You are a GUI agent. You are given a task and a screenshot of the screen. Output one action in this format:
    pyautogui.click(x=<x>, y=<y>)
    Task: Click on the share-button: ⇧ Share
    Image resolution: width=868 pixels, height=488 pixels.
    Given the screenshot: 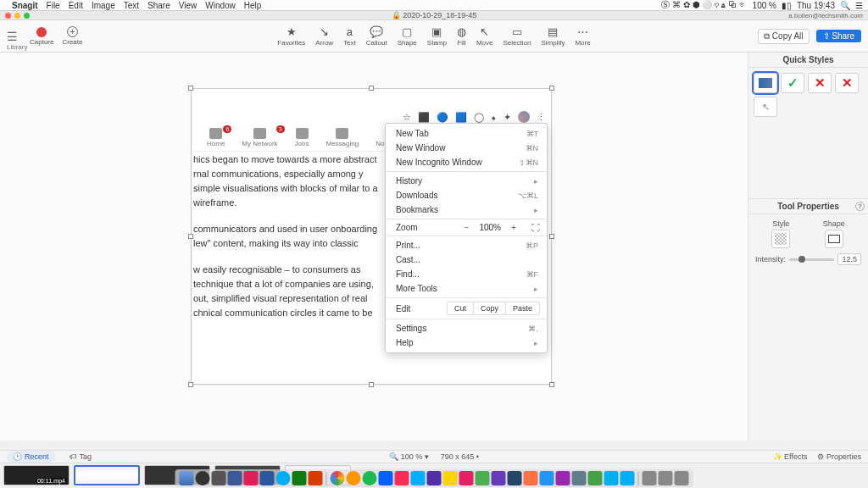 What is the action you would take?
    pyautogui.click(x=839, y=36)
    